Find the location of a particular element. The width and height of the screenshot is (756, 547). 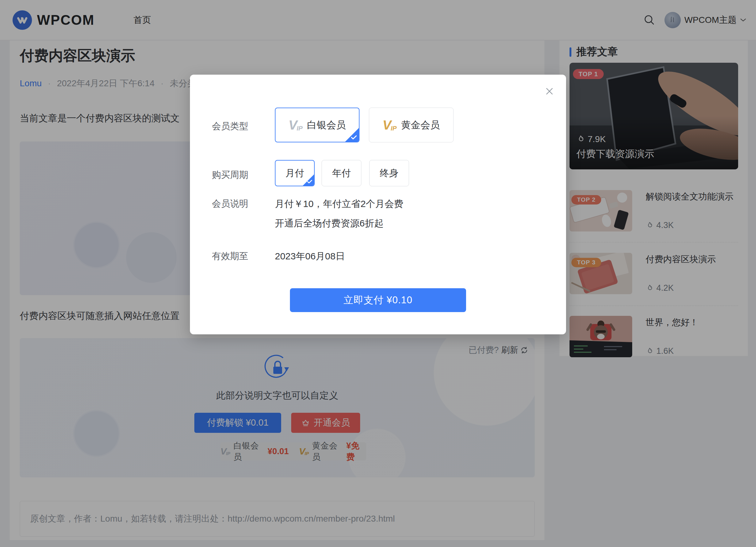

member-type-silver: VIP 白银会员 is located at coordinates (317, 125).